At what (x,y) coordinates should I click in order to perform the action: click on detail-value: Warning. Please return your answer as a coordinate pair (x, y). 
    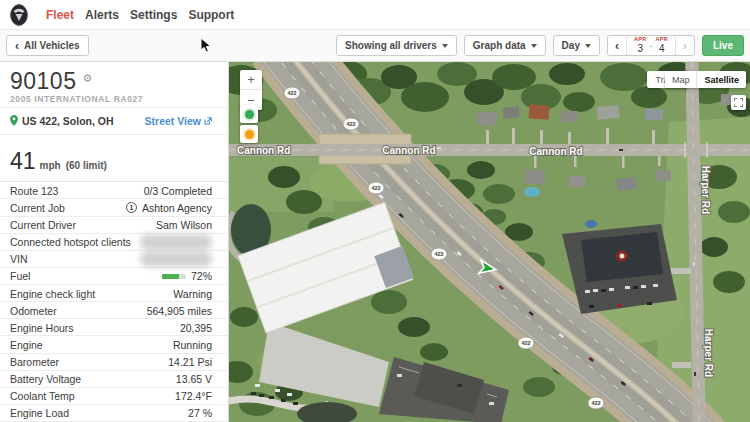
    Looking at the image, I should click on (192, 294).